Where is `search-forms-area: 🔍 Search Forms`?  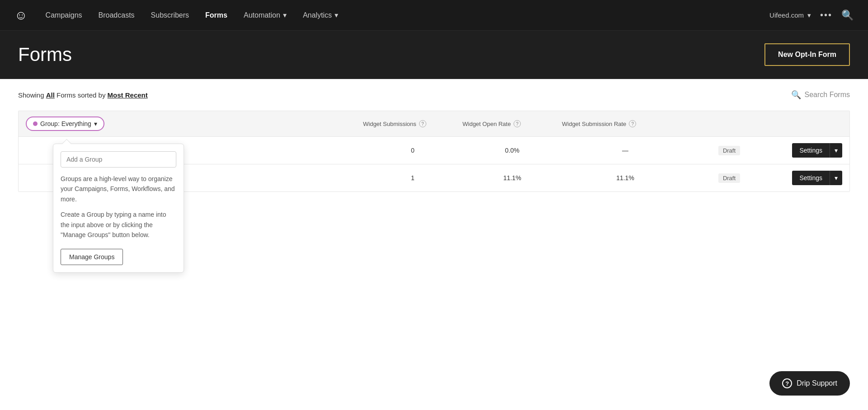
search-forms-area: 🔍 Search Forms is located at coordinates (821, 95).